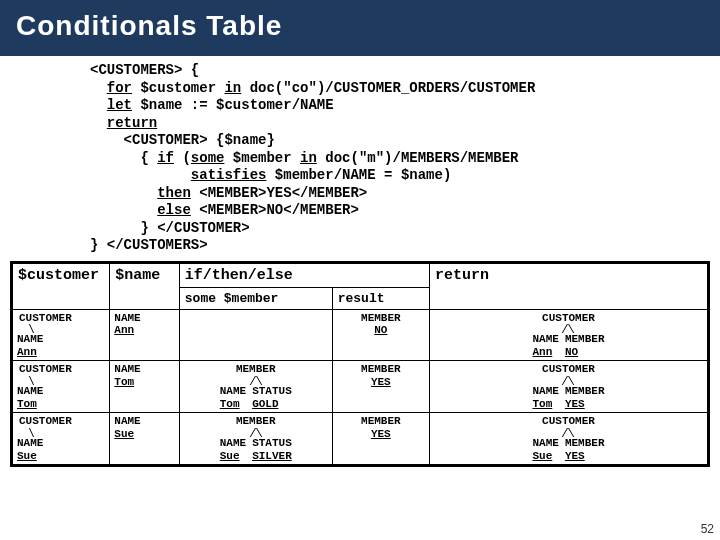 The width and height of the screenshot is (720, 540). Describe the element at coordinates (256, 335) in the screenshot. I see `some-member-cell` at that location.